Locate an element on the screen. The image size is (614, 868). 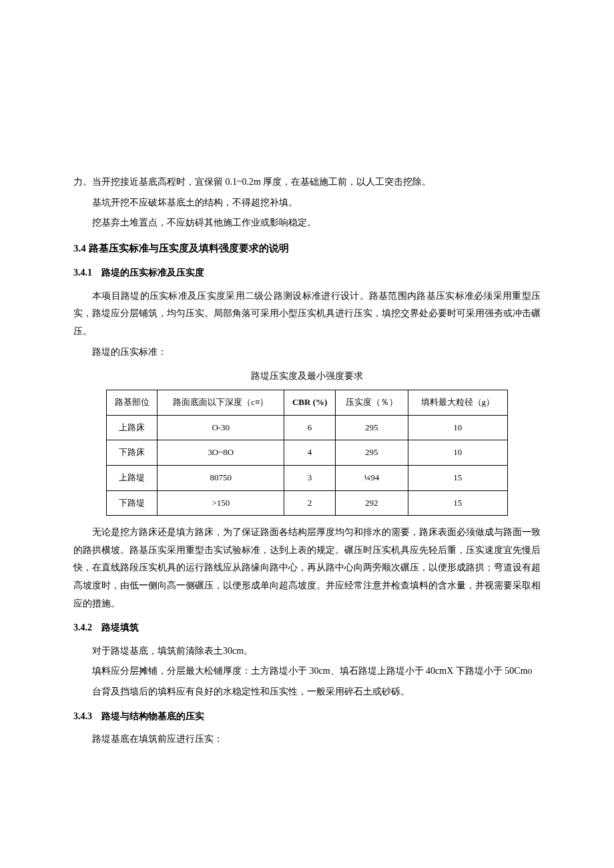
table-header: 路面底面以下深度（c≡） is located at coordinates (221, 402).